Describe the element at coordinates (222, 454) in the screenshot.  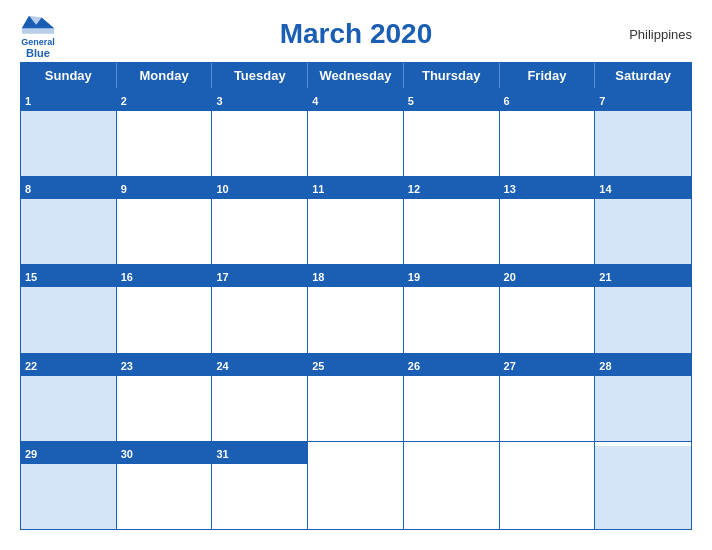
I see `day-number: 31` at that location.